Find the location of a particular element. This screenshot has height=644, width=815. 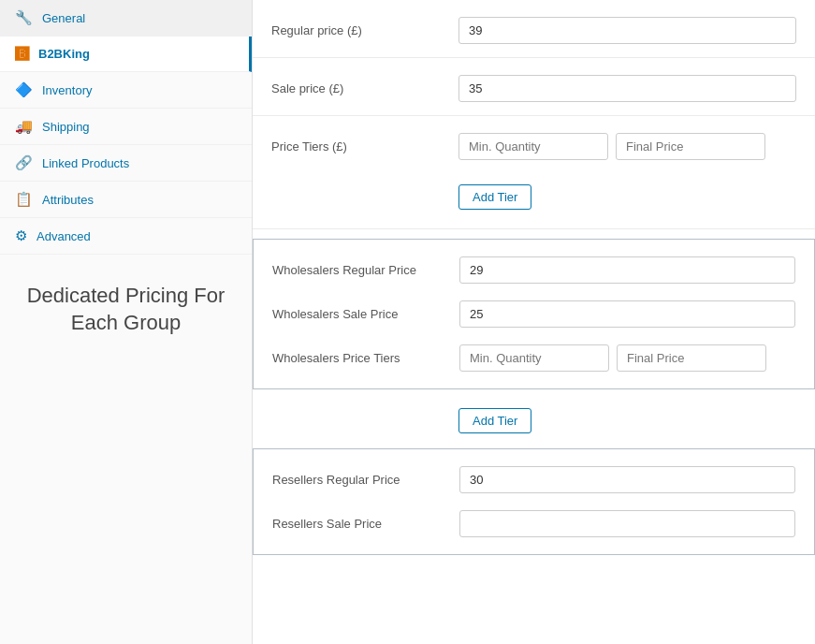

resellers-regular-price-label: Resellers Regular Price is located at coordinates (366, 479).